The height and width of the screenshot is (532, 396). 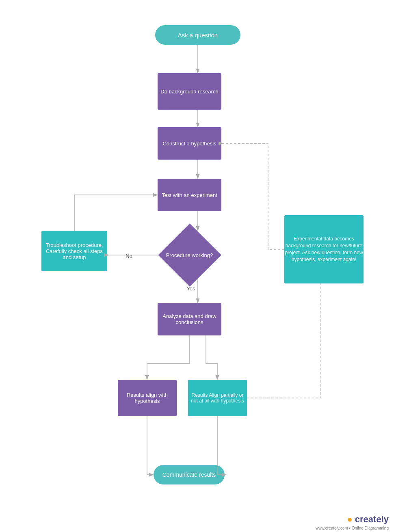 I want to click on watermark-url: www.creately.com • Online Diagramming, so click(x=352, y=528).